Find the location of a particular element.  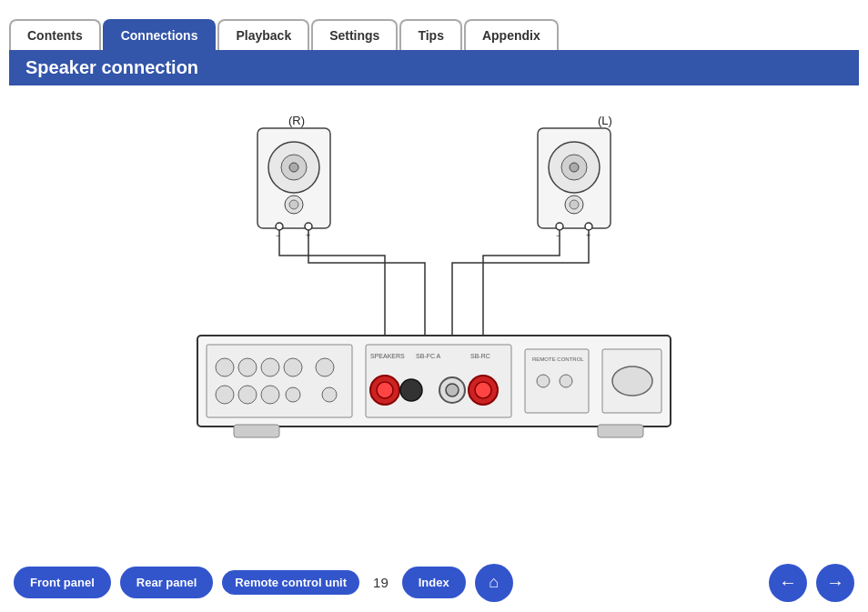

home-button: ⌂ is located at coordinates (494, 583).